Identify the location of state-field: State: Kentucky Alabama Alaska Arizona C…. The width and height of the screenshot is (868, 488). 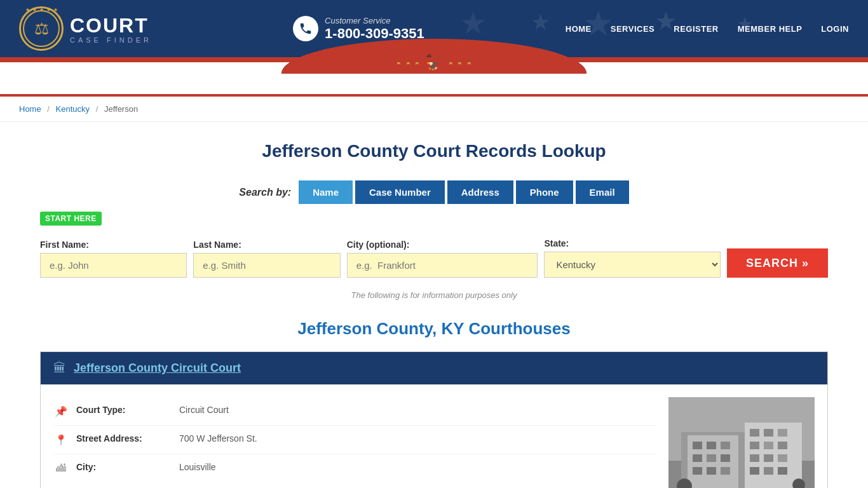
(632, 258).